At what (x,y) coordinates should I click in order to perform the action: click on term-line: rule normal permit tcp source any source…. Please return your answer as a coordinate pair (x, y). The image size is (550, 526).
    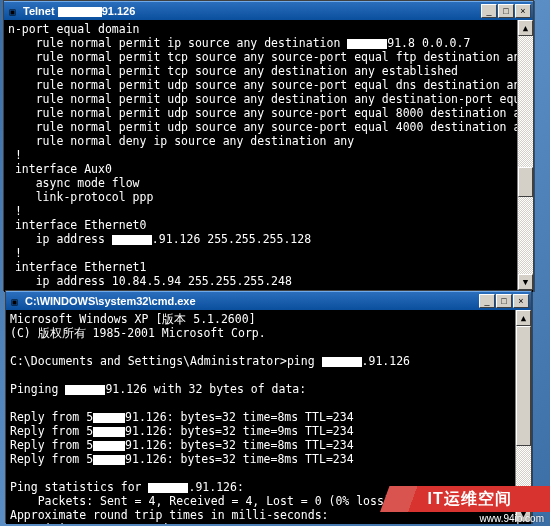
    Looking at the image, I should click on (268, 57).